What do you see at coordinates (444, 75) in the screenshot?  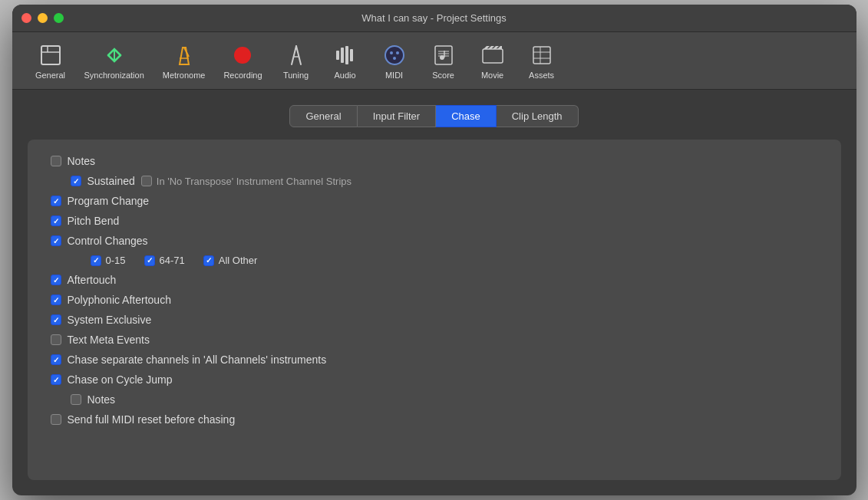 I see `score-label: Score` at bounding box center [444, 75].